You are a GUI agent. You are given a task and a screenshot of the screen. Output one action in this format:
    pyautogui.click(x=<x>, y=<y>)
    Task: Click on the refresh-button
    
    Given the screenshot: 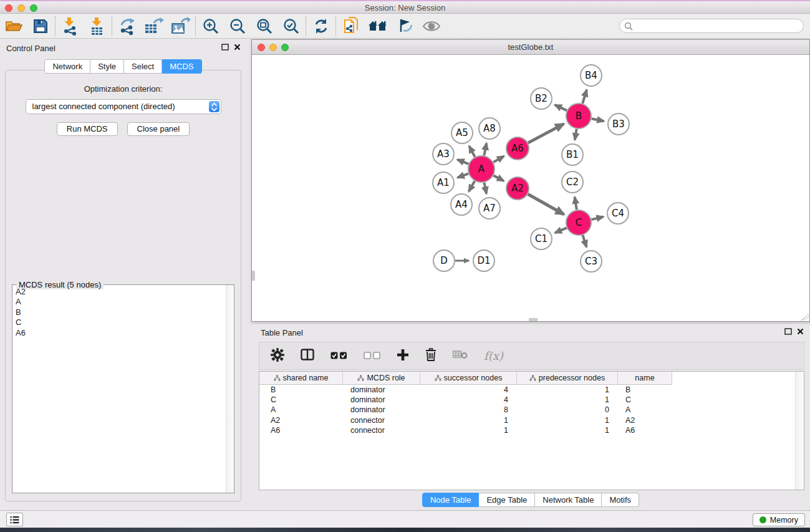 What is the action you would take?
    pyautogui.click(x=321, y=26)
    